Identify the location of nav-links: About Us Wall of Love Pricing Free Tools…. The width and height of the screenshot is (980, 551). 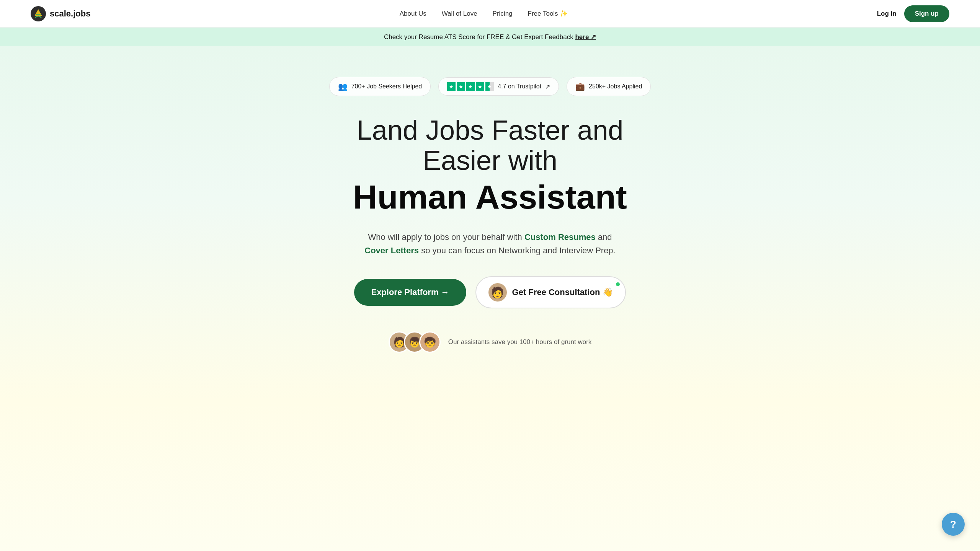
(484, 14).